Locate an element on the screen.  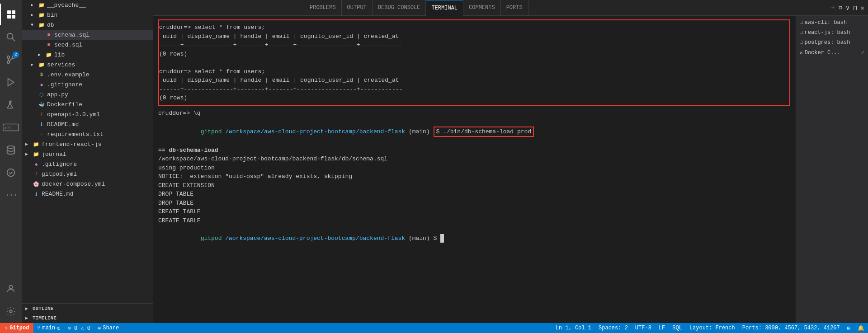
activity-more: ··· is located at coordinates (11, 195).